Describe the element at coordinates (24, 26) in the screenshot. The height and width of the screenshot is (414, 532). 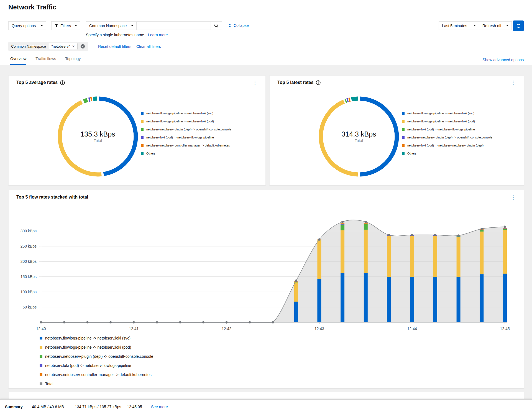
I see `query-options-label: Query options` at that location.